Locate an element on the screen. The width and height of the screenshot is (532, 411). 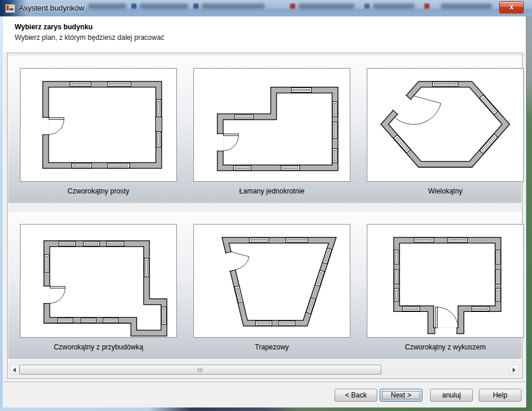
floor-plan-bay-svg is located at coordinates (445, 281).